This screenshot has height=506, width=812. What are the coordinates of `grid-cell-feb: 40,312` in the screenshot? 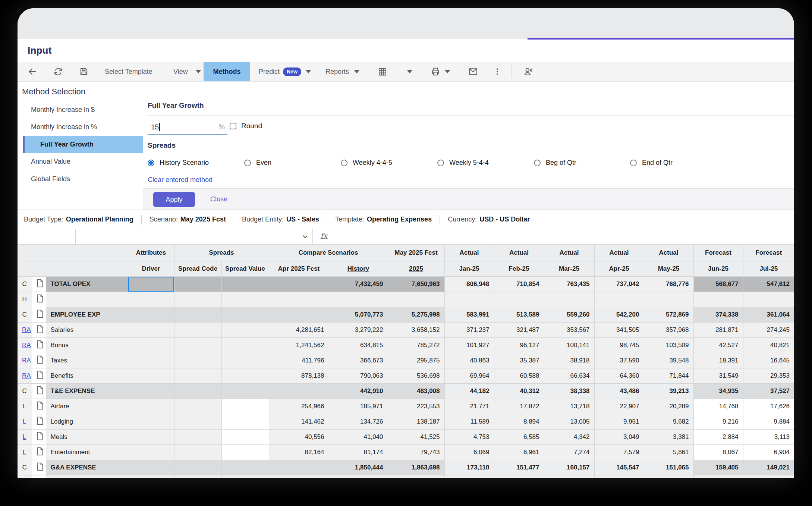 It's located at (519, 391).